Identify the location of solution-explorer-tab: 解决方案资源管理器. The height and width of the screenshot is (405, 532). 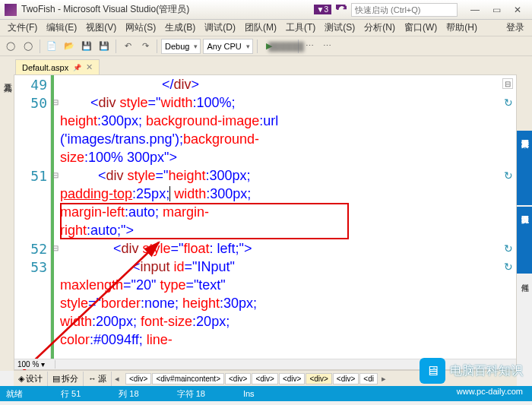
(524, 168).